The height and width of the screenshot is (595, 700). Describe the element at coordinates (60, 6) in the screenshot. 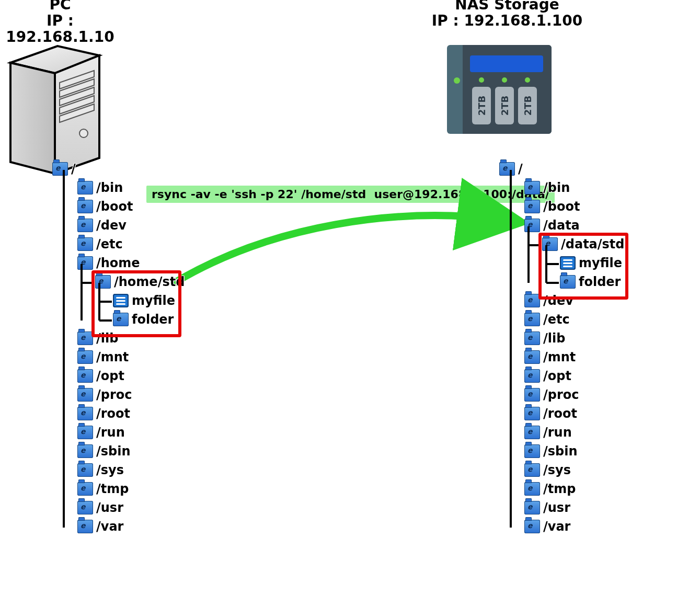

I see `pc-title: PC` at that location.